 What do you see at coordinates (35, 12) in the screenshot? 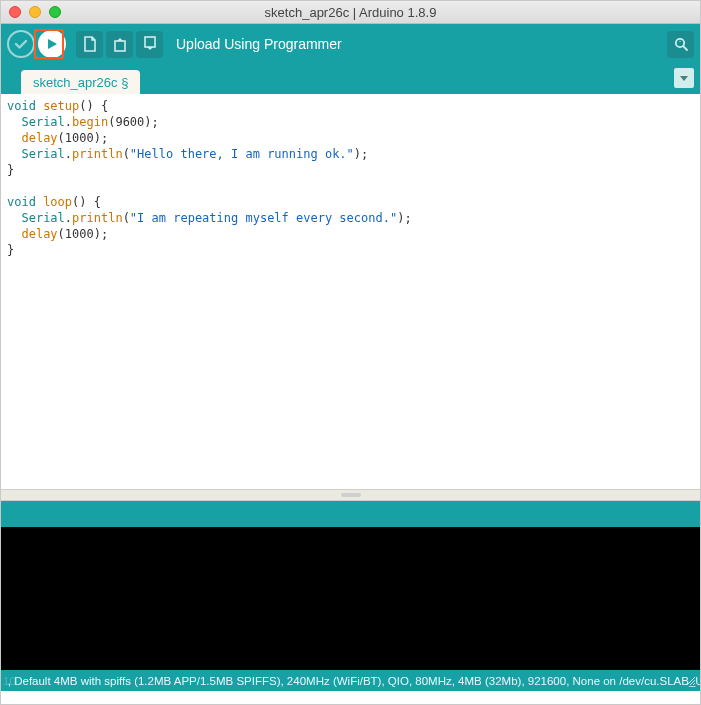
I see `minimize-window-button` at bounding box center [35, 12].